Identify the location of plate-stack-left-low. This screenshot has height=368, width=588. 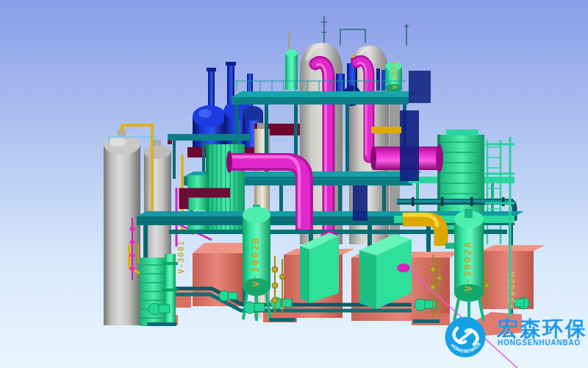
(159, 290).